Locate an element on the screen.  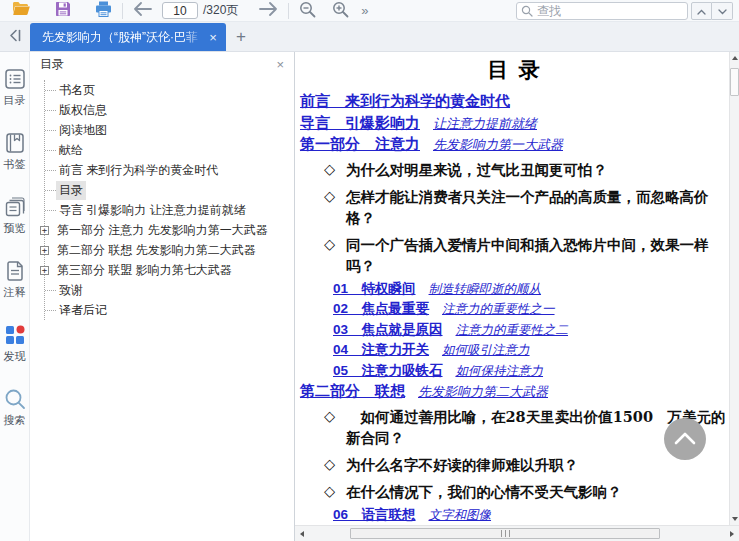
find-input is located at coordinates (610, 11).